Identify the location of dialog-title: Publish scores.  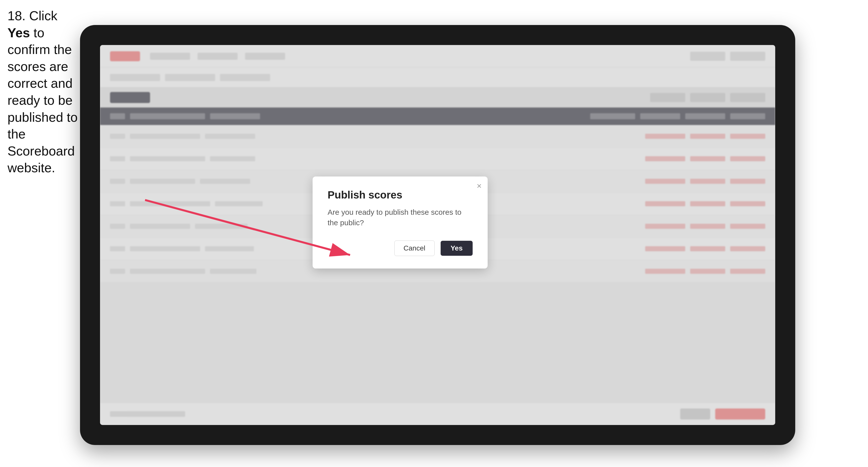
(400, 195).